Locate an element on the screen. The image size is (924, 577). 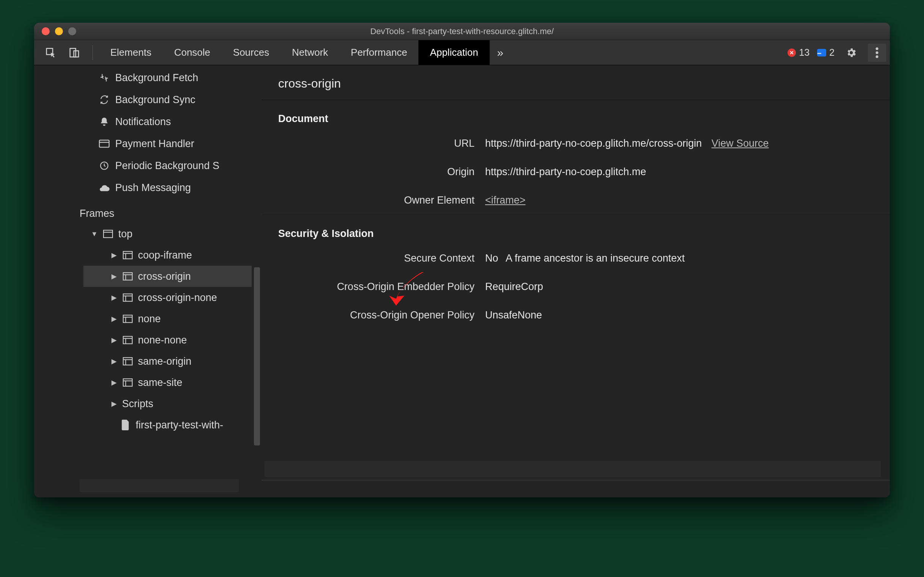
error-counter: ✕ 13 is located at coordinates (798, 53).